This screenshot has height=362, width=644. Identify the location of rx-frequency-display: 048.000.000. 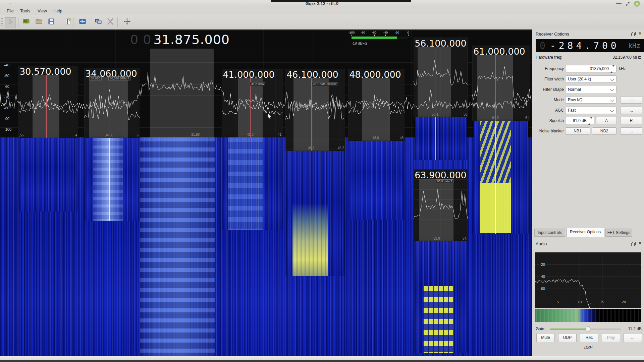
(375, 74).